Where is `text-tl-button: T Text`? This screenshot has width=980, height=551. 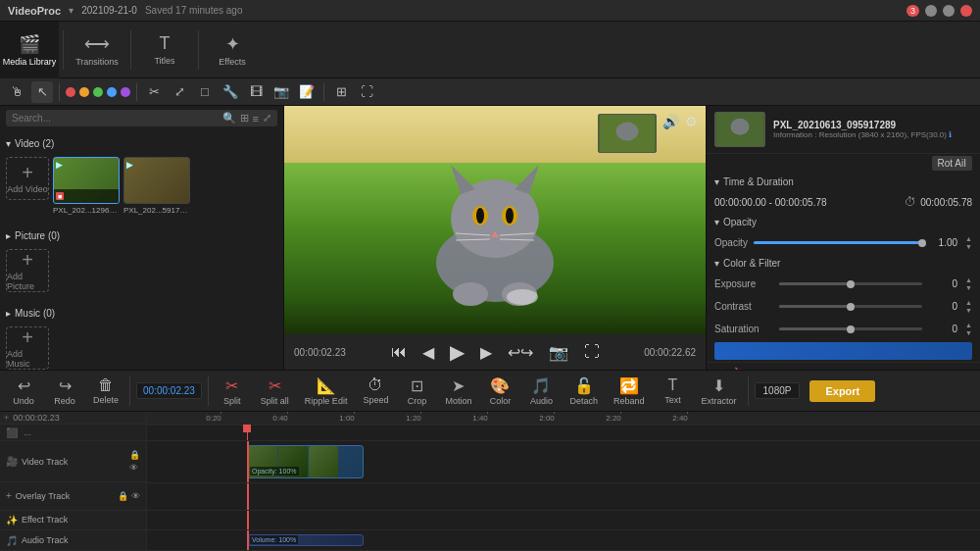
text-tl-button: T Text is located at coordinates (673, 390).